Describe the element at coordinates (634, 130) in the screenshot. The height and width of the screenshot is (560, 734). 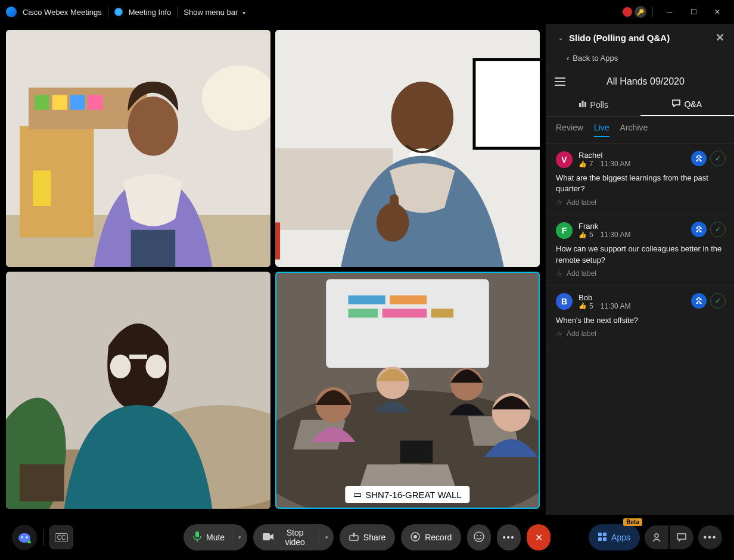
I see `subtab-archive: Archive` at that location.